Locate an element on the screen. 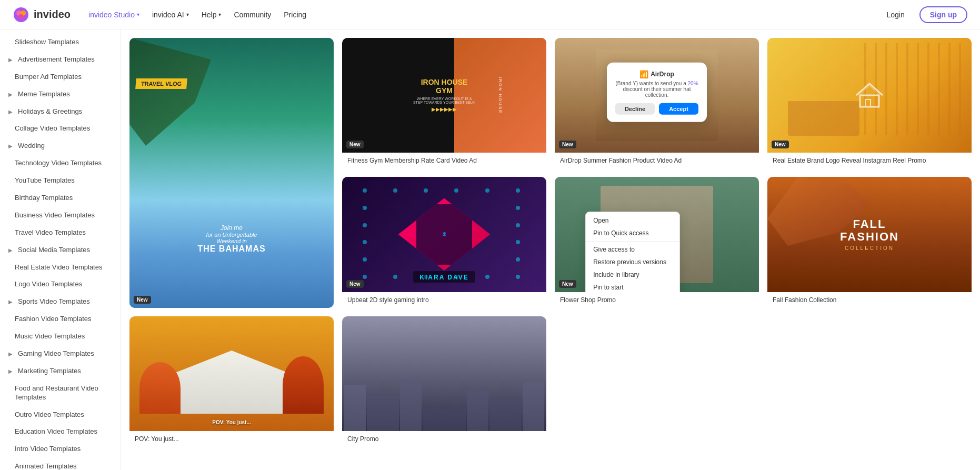 This screenshot has width=980, height=470. sidebar: Slideshow Templates ▶ Advertisement Temp… is located at coordinates (61, 249).